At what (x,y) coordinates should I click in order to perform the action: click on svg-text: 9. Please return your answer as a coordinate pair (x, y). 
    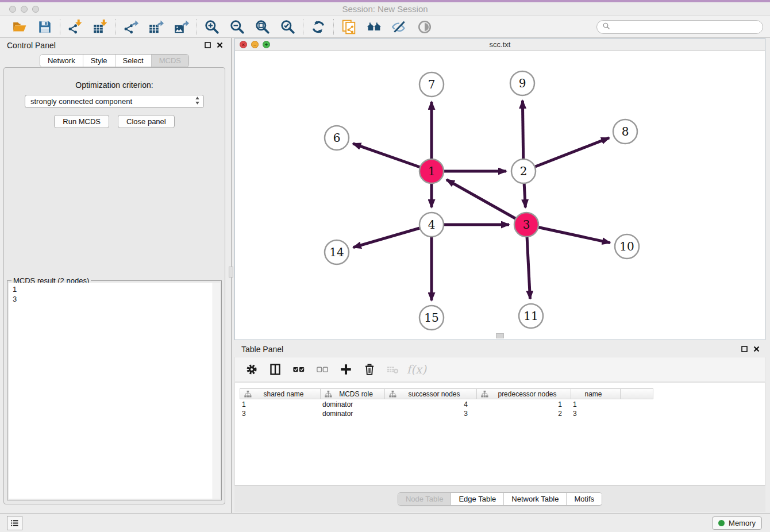
    Looking at the image, I should click on (523, 83).